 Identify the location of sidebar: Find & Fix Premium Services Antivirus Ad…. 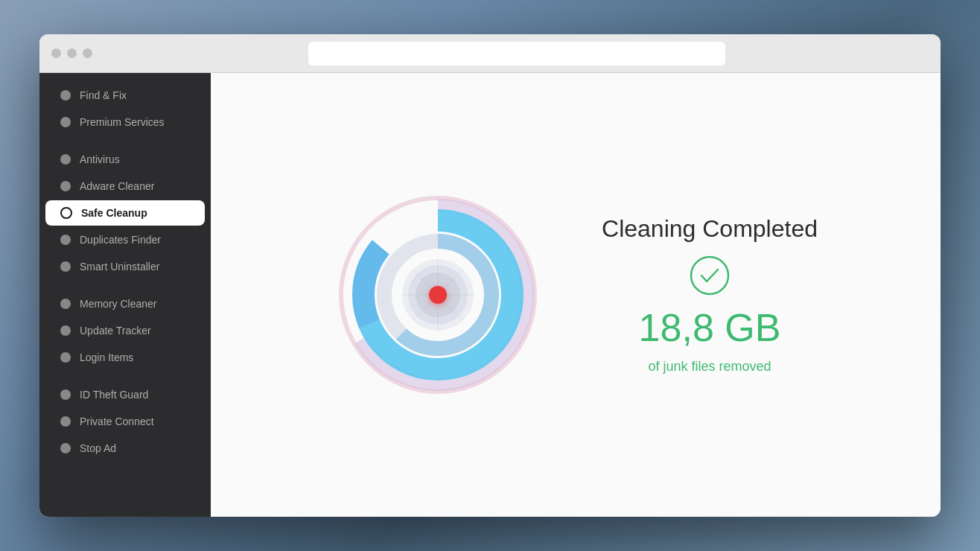
(125, 295).